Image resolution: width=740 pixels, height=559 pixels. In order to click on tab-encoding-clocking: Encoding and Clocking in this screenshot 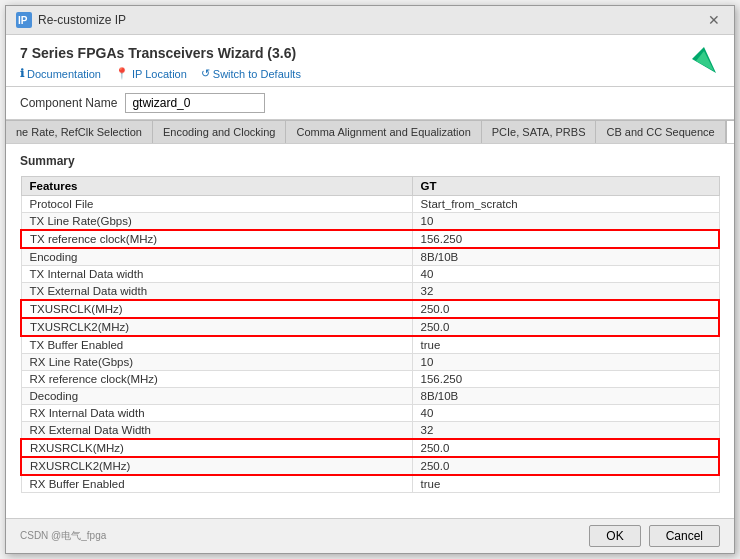, I will do `click(220, 132)`.